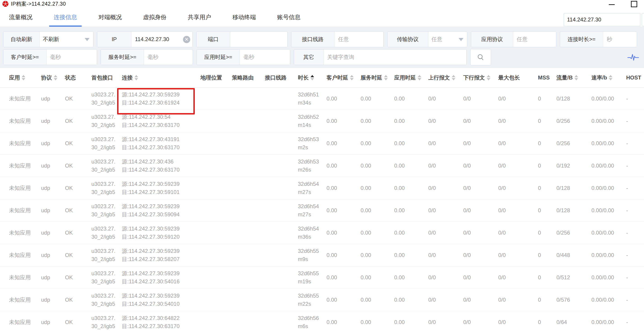 Image resolution: width=644 pixels, height=331 pixels. What do you see at coordinates (216, 78) in the screenshot?
I see `column-header-geo-location: 地理位置` at bounding box center [216, 78].